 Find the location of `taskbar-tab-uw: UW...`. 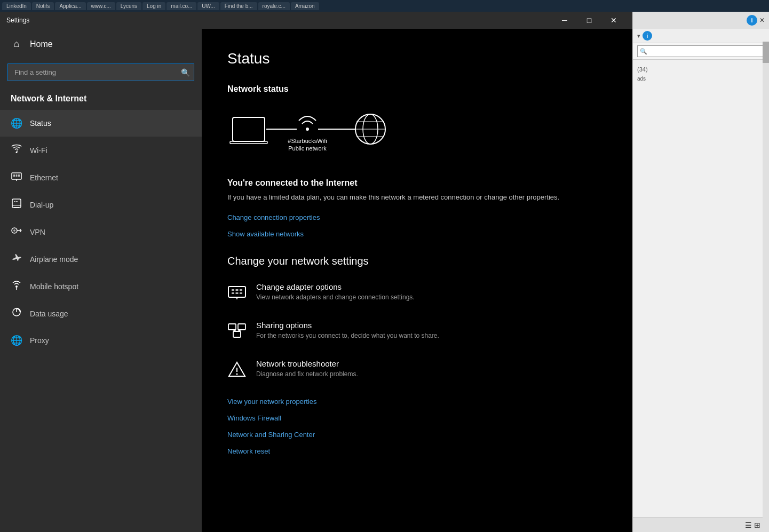

taskbar-tab-uw: UW... is located at coordinates (208, 6).